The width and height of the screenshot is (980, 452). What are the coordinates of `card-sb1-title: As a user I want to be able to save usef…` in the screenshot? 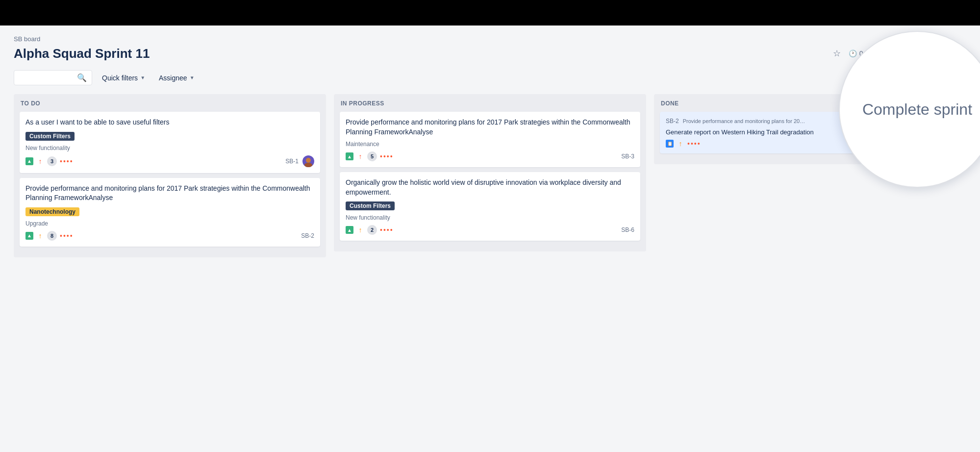 It's located at (170, 123).